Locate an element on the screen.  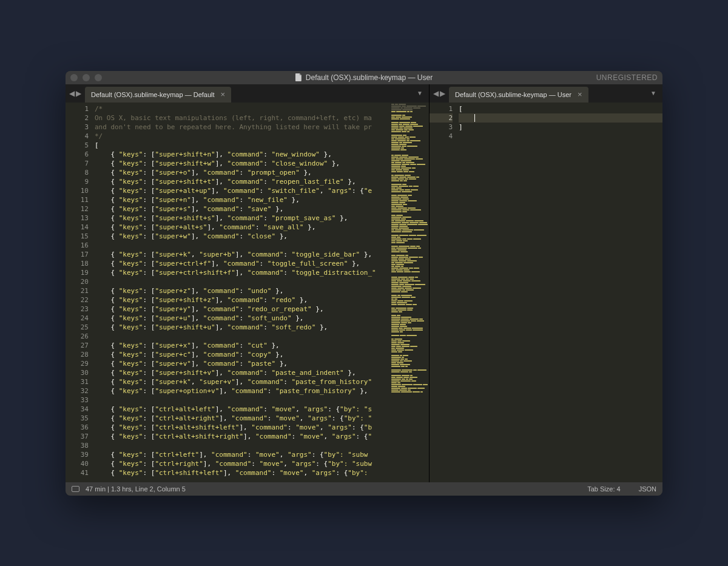
left-gutter: 1234567891011121314151617181920212223242… is located at coordinates (80, 292).